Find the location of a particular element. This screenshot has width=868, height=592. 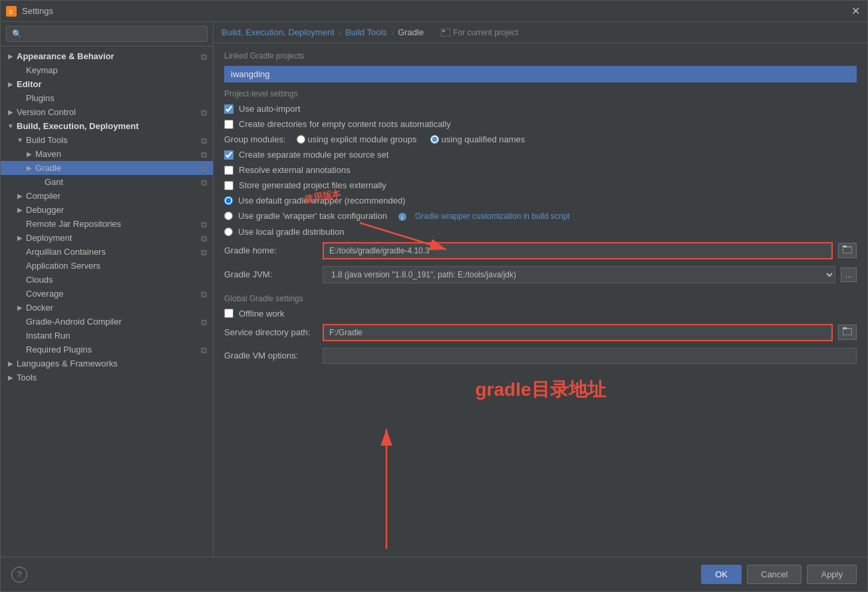

sidebar-item-label: Coverage is located at coordinates (45, 294).